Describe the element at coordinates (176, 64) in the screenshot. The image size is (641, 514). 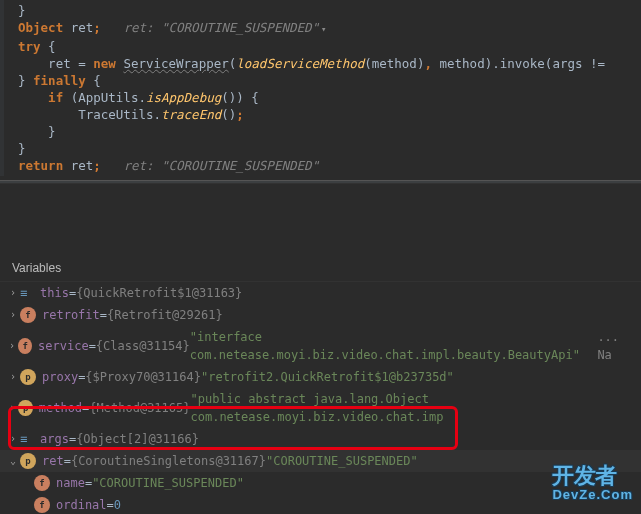
I see `class-name: ServiceWrapper` at that location.